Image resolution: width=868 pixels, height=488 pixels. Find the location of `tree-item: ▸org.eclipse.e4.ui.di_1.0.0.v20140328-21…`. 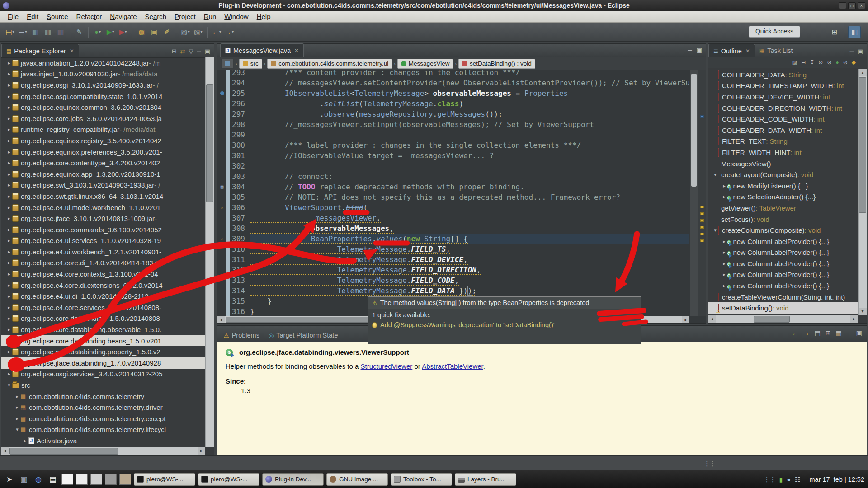

tree-item: ▸org.eclipse.e4.ui.di_1.0.0.v20140328-21… is located at coordinates (103, 296).